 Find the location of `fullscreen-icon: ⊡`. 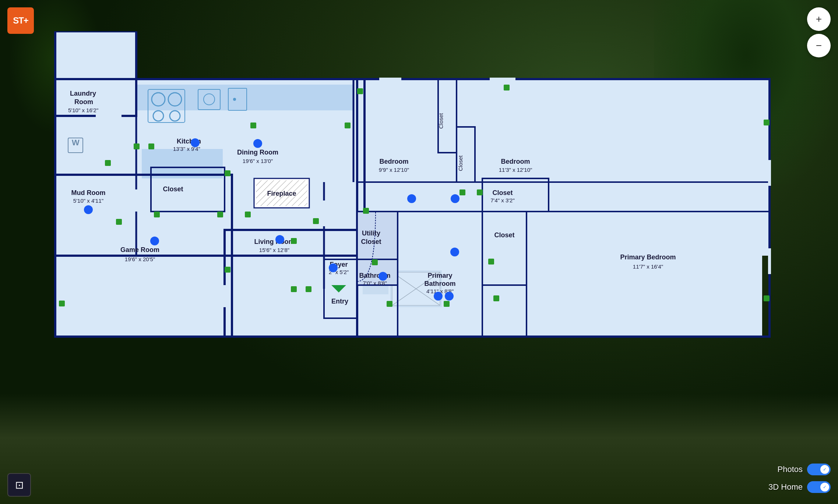

fullscreen-icon: ⊡ is located at coordinates (19, 485).